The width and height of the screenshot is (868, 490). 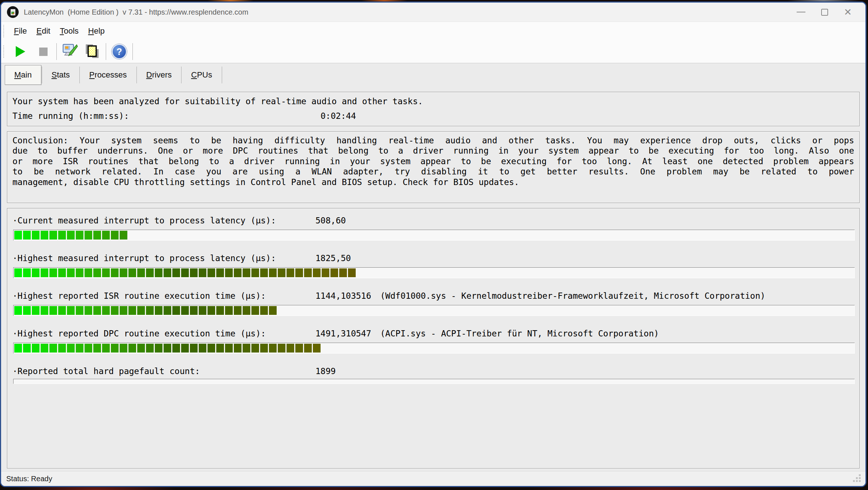 What do you see at coordinates (20, 52) in the screenshot?
I see `play-icon` at bounding box center [20, 52].